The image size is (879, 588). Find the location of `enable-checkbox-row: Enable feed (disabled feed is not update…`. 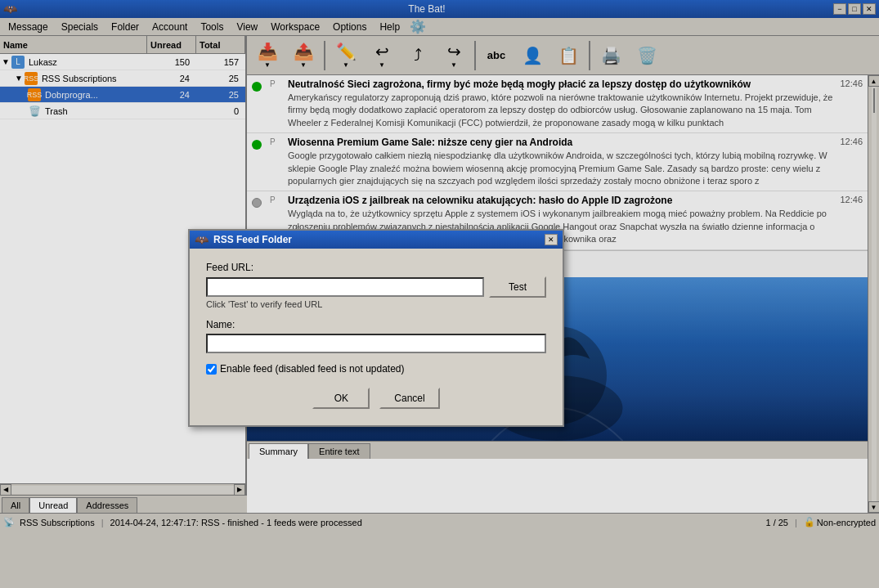

enable-checkbox-row: Enable feed (disabled feed is not update… is located at coordinates (376, 369).